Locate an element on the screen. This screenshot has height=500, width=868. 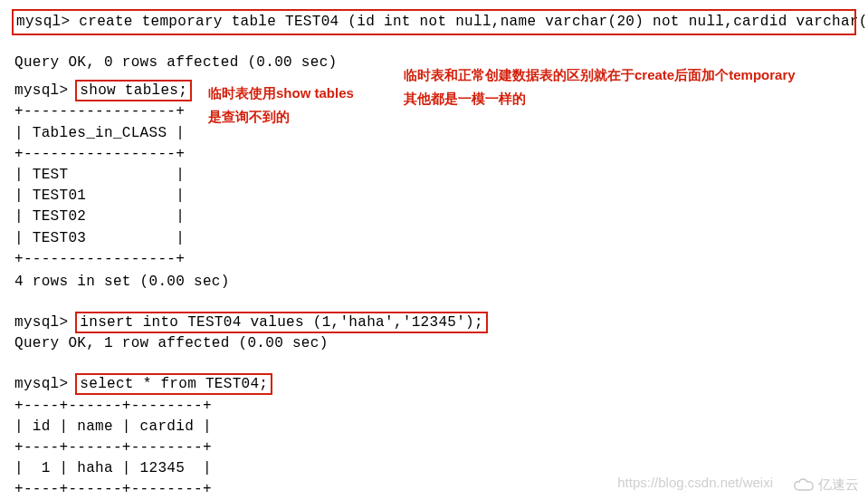
select-line: mysql> select * from TEST04; is located at coordinates (434, 384).